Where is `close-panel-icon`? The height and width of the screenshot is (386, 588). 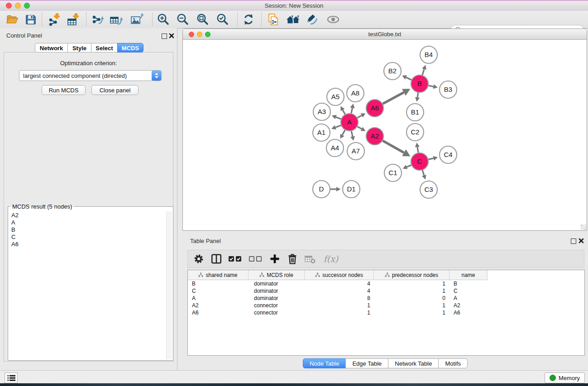 close-panel-icon is located at coordinates (172, 36).